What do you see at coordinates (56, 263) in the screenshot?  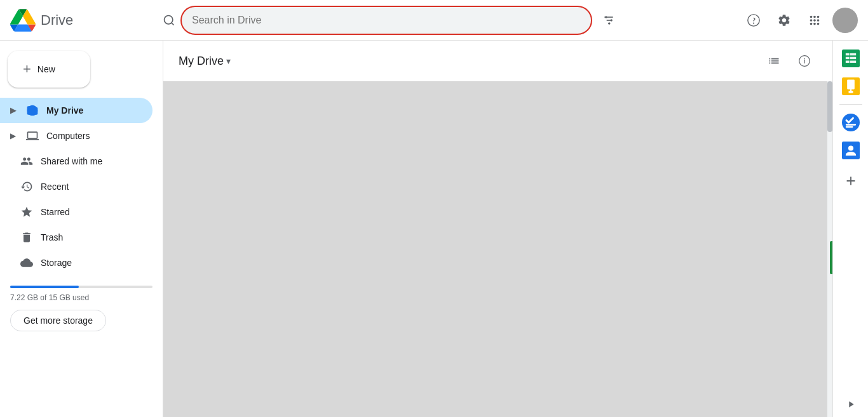 I see `sidebar-item-storage-label: Storage` at bounding box center [56, 263].